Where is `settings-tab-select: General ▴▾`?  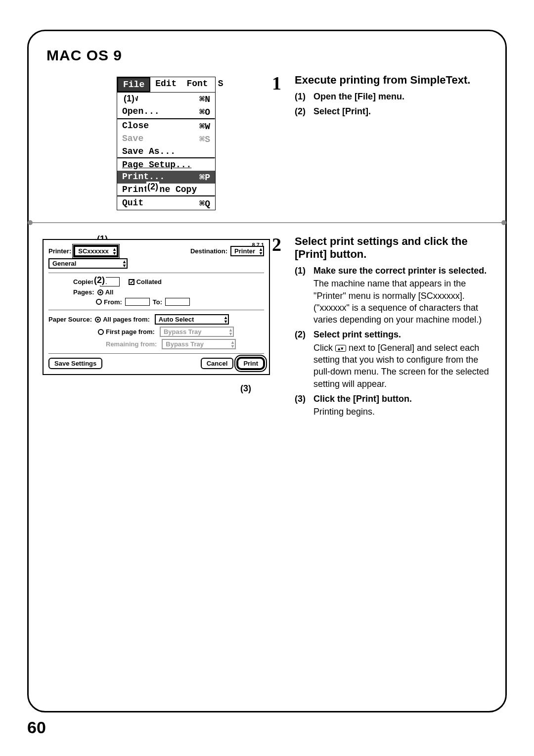 settings-tab-select: General ▴▾ is located at coordinates (88, 263).